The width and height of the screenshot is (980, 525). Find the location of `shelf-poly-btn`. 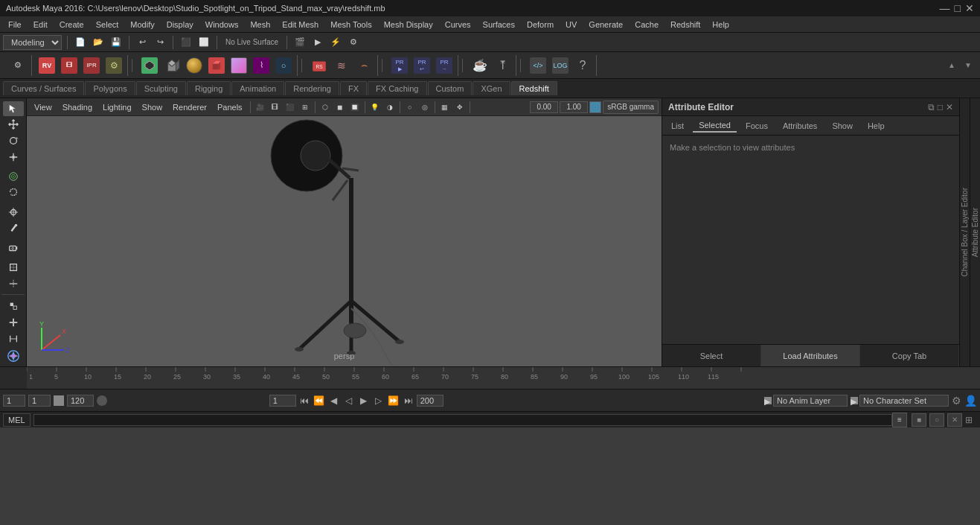

shelf-poly-btn is located at coordinates (150, 66).